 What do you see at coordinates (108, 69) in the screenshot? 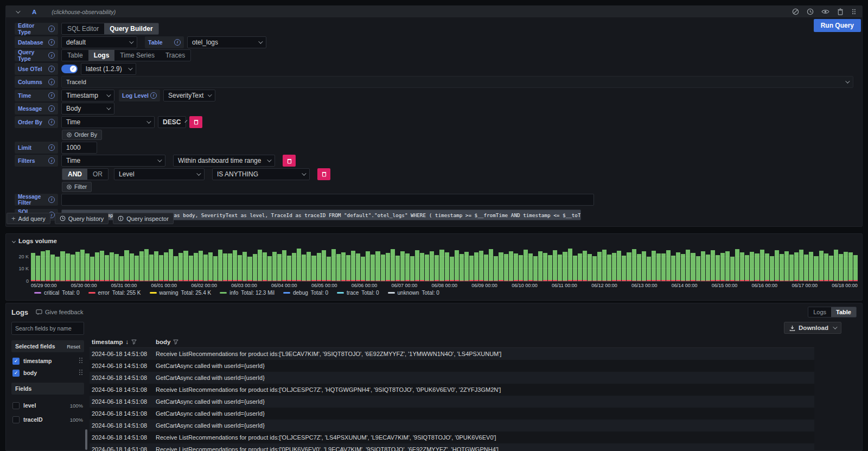
I see `otel-version-select: latest (1.2.9)` at bounding box center [108, 69].